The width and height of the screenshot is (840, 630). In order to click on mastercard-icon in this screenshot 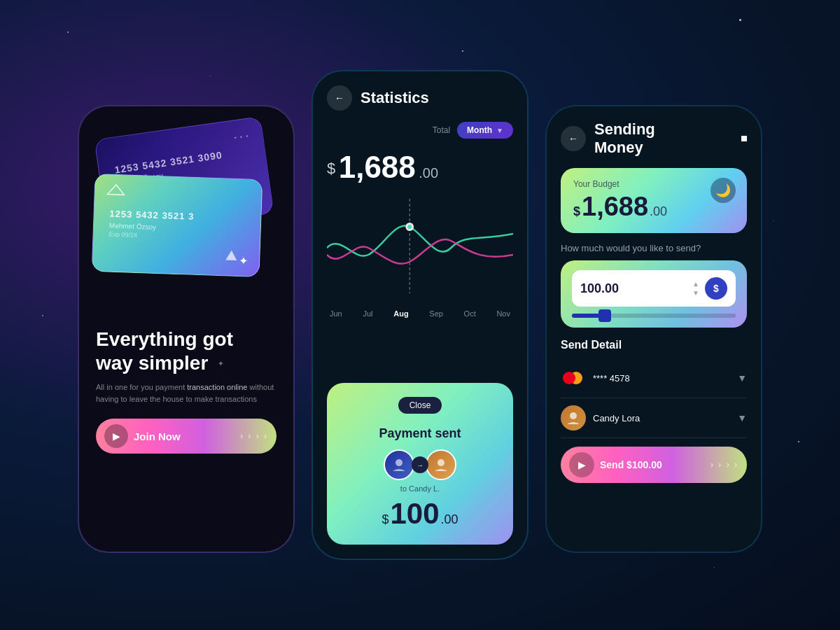, I will do `click(573, 378)`.